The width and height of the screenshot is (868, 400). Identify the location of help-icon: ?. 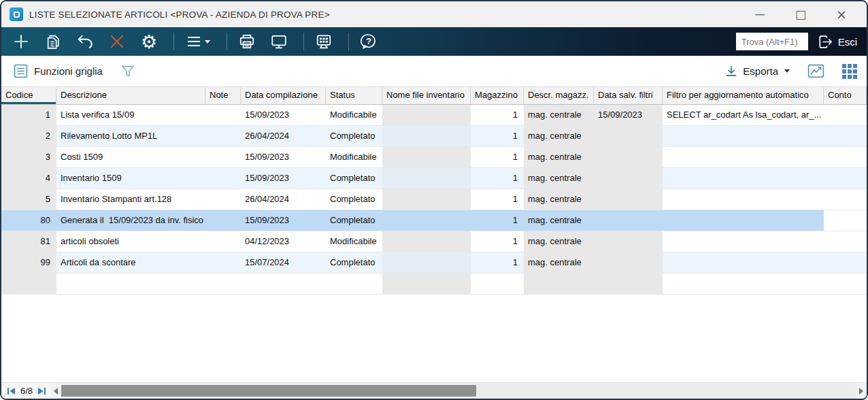
(369, 41).